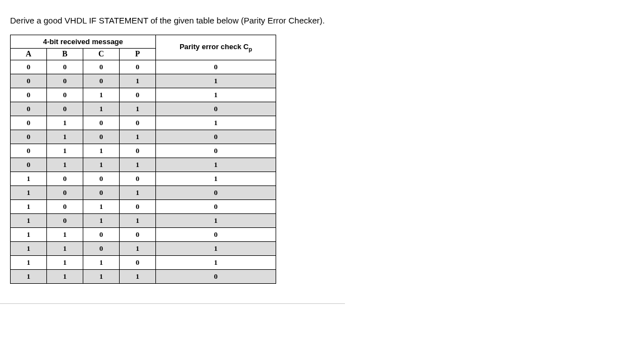 The image size is (644, 362). I want to click on table-row: 11110, so click(143, 277).